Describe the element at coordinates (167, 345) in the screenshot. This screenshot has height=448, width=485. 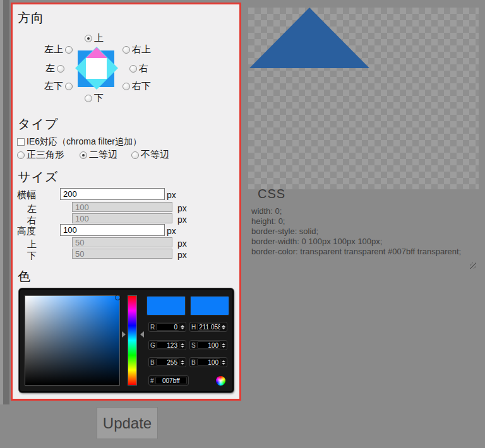
I see `green-field: G 123` at that location.